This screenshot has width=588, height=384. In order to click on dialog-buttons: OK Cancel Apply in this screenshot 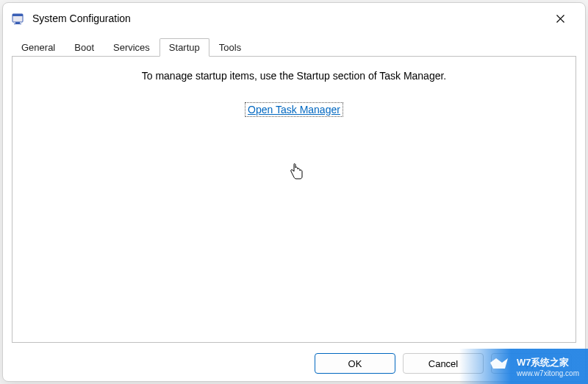, I will do `click(294, 365)`.